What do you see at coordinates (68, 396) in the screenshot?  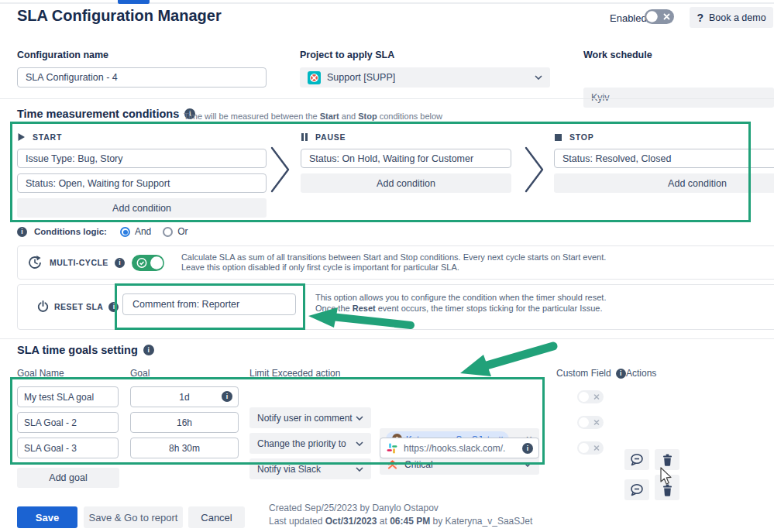 I see `goal-name-input: My test SLA goal` at bounding box center [68, 396].